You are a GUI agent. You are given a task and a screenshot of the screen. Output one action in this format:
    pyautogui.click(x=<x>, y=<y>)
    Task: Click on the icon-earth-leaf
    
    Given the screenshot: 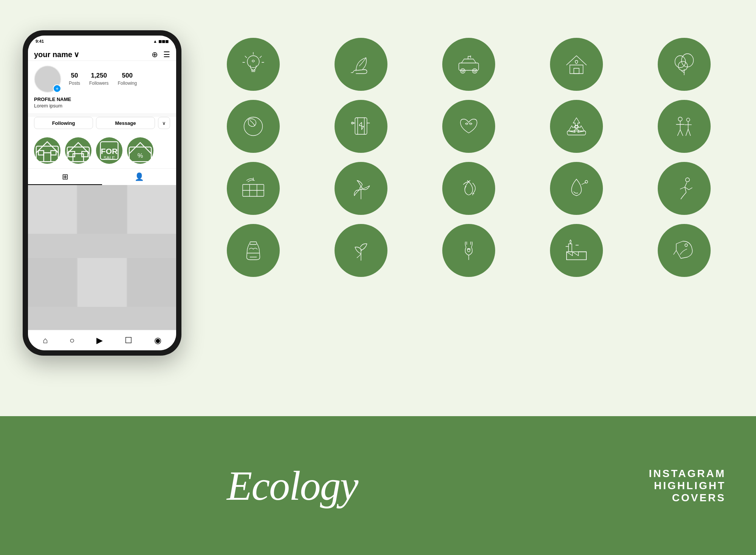 What is the action you would take?
    pyautogui.click(x=253, y=126)
    